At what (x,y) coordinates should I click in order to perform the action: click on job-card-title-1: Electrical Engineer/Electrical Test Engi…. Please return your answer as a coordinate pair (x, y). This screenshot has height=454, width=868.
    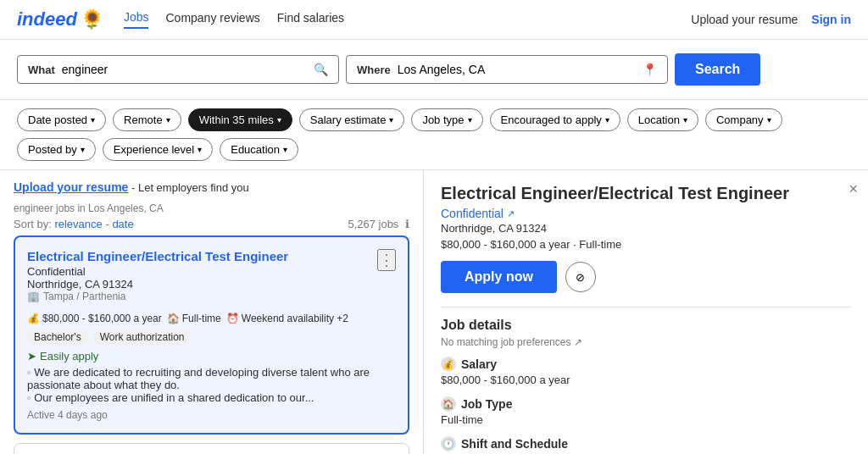
    Looking at the image, I should click on (158, 278).